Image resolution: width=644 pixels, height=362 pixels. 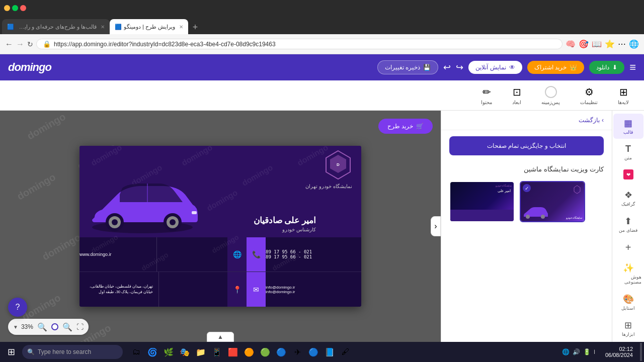 I want to click on preview-btn: 👁 نمایش آنلاین, so click(x=495, y=67).